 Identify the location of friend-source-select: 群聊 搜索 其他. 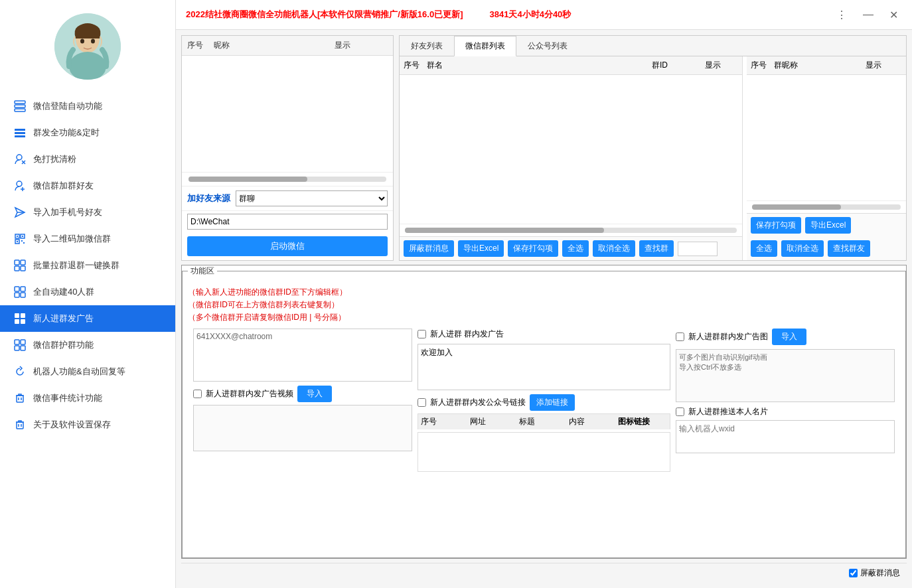
(312, 198).